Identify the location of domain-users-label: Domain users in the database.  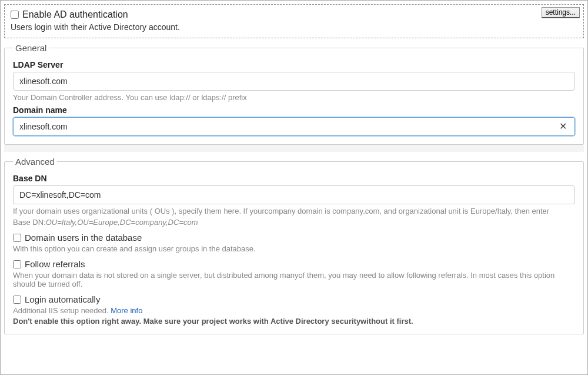
(83, 238).